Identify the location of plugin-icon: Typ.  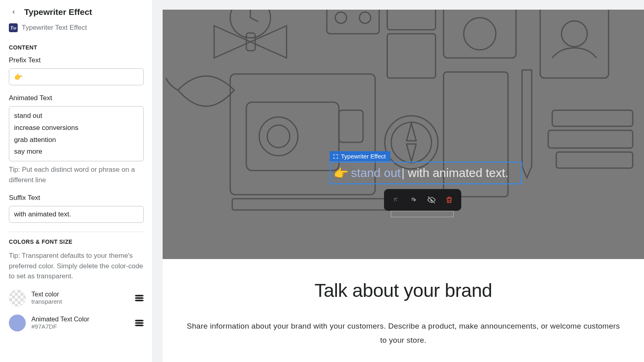
(13, 28).